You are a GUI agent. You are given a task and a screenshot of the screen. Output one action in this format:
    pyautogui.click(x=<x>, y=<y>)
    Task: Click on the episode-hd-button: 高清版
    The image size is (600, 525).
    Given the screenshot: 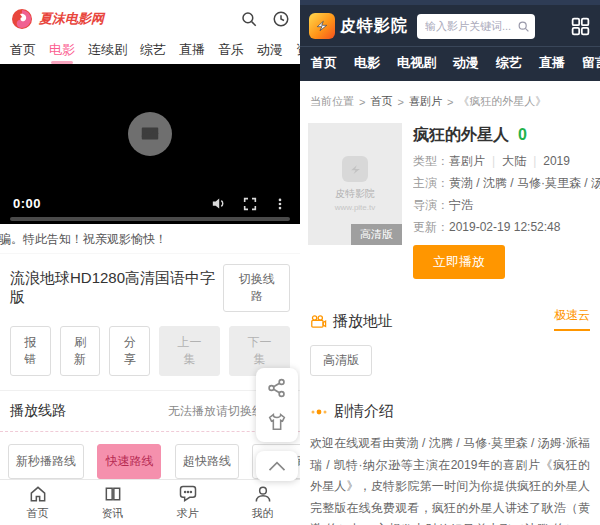 What is the action you would take?
    pyautogui.click(x=341, y=360)
    